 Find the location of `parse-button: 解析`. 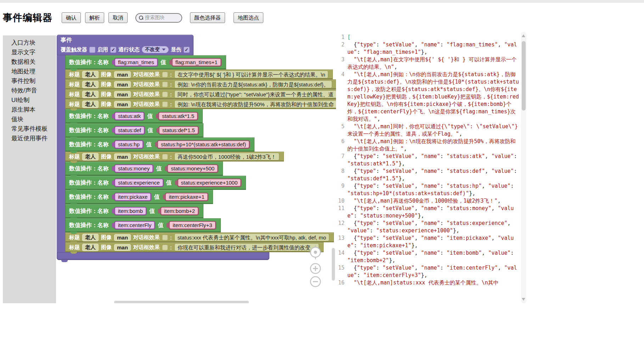

parse-button: 解析 is located at coordinates (95, 18).